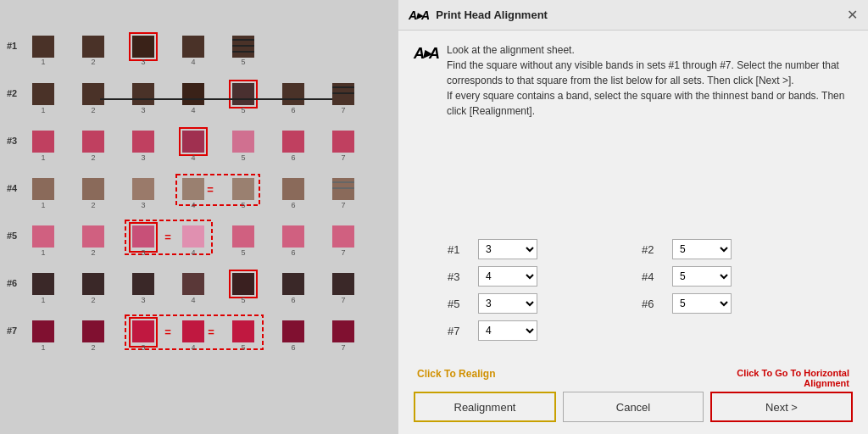  Describe the element at coordinates (654, 303) in the screenshot. I see `selector-label-6: #6` at that location.